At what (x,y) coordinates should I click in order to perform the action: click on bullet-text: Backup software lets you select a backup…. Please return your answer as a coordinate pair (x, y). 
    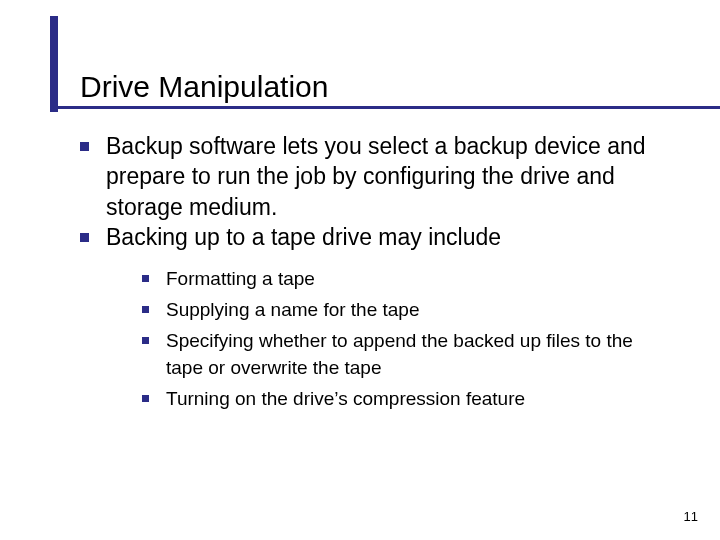
    Looking at the image, I should click on (376, 176).